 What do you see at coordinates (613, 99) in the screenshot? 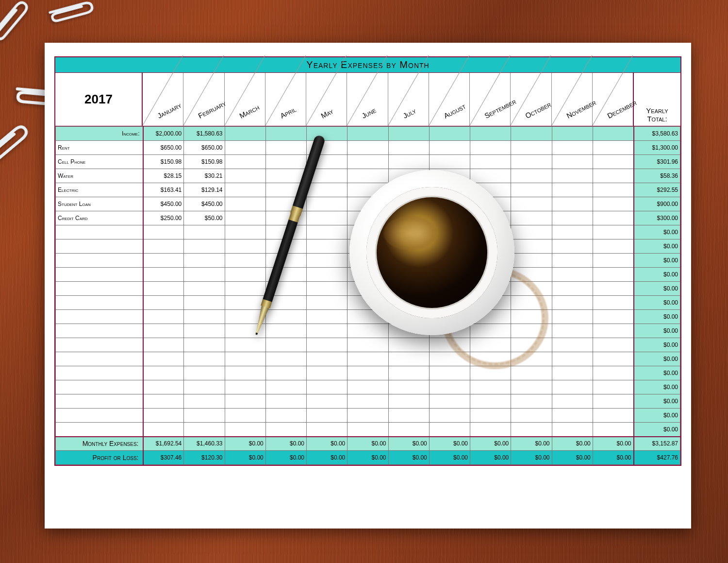
I see `month-header-december: December` at bounding box center [613, 99].